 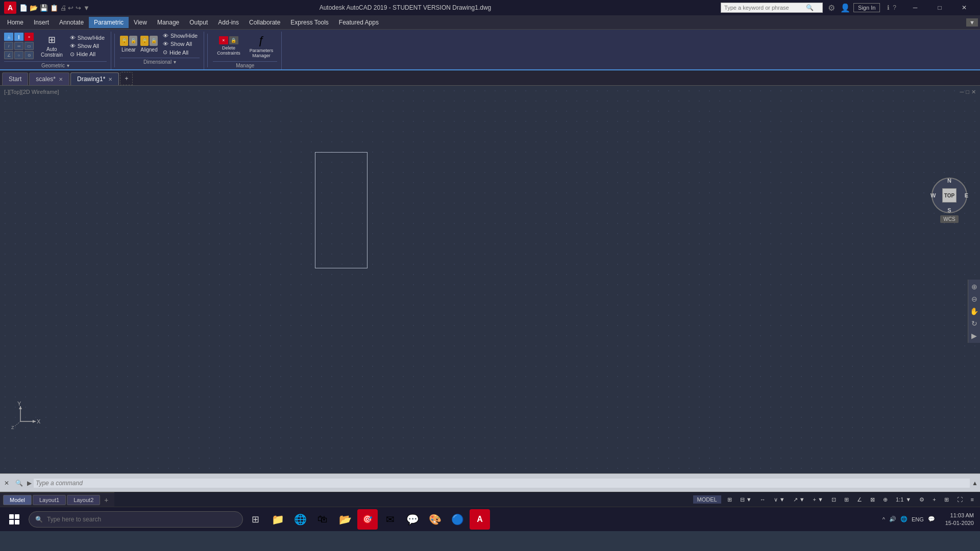 I want to click on constraint-btn-8: ○, so click(x=19, y=55).